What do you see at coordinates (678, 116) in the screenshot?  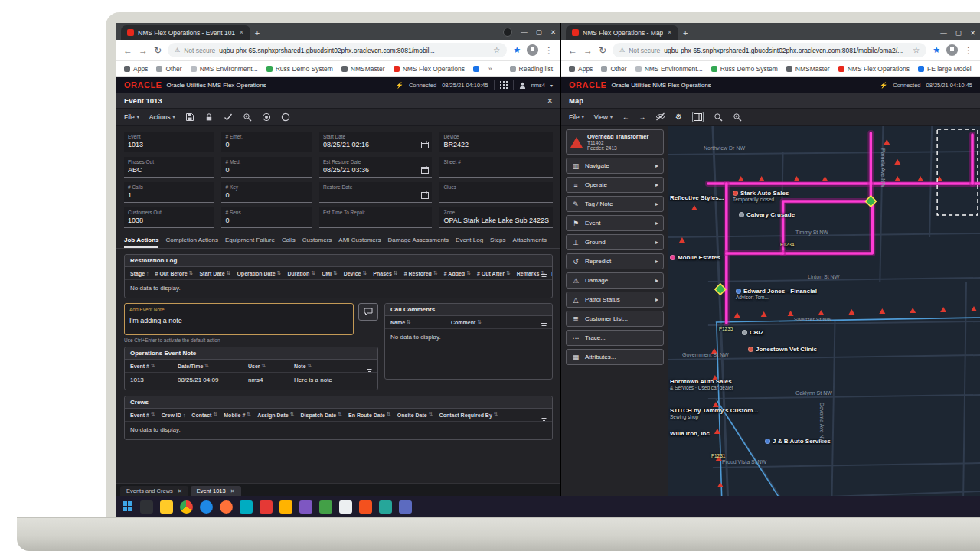 I see `map-settings-icon: ⚙` at bounding box center [678, 116].